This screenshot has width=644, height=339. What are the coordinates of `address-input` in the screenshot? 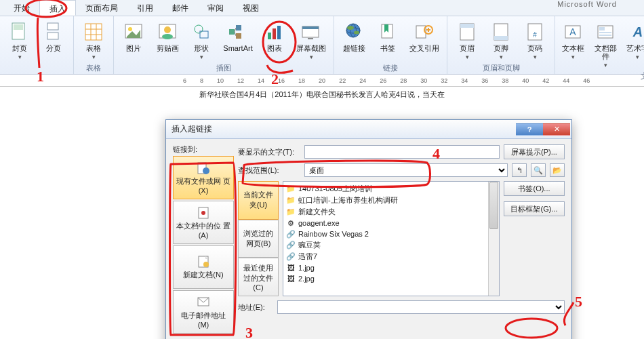 It's located at (421, 307).